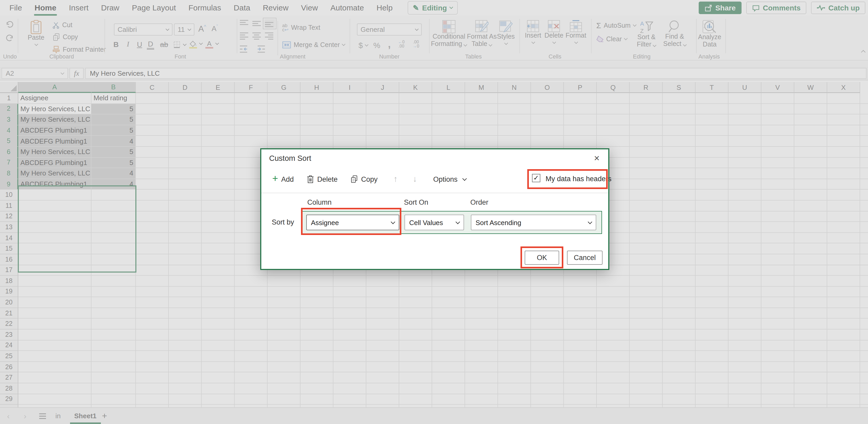 This screenshot has width=868, height=424. Describe the element at coordinates (416, 202) in the screenshot. I see `sort-on-header-label: Sort On` at that location.